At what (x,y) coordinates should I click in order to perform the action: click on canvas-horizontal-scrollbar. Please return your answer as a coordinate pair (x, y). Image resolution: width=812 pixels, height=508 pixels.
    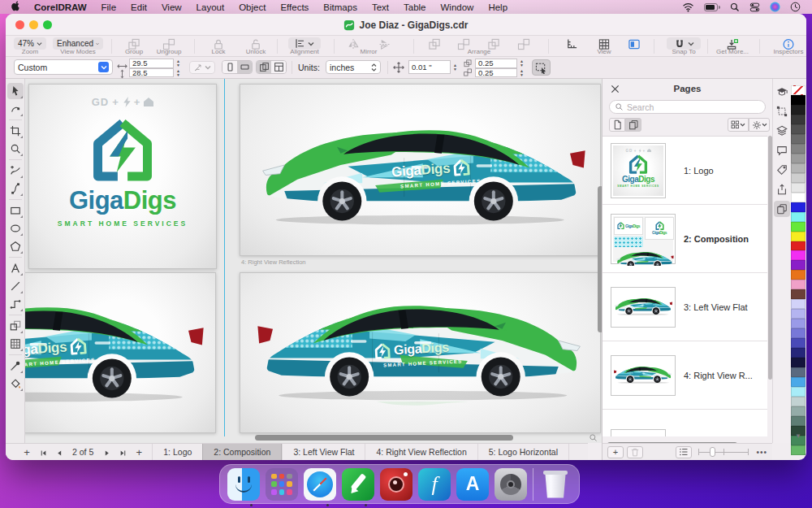
    Looking at the image, I should click on (384, 437).